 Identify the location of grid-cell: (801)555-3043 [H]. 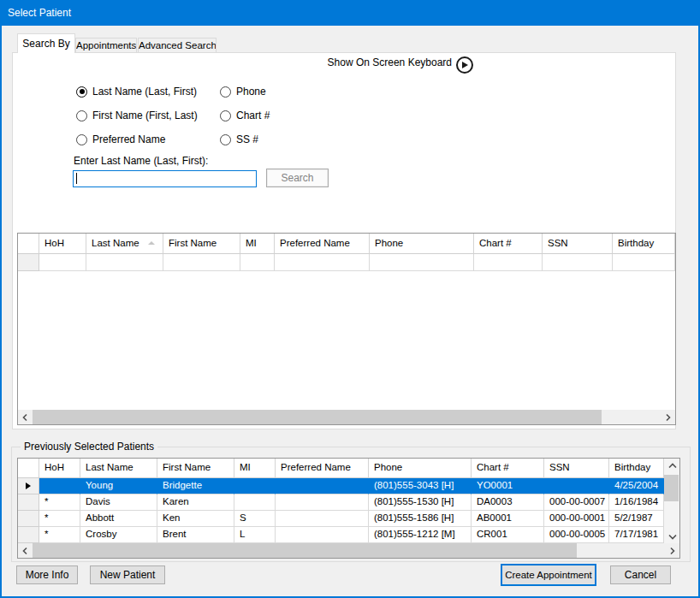
(420, 486).